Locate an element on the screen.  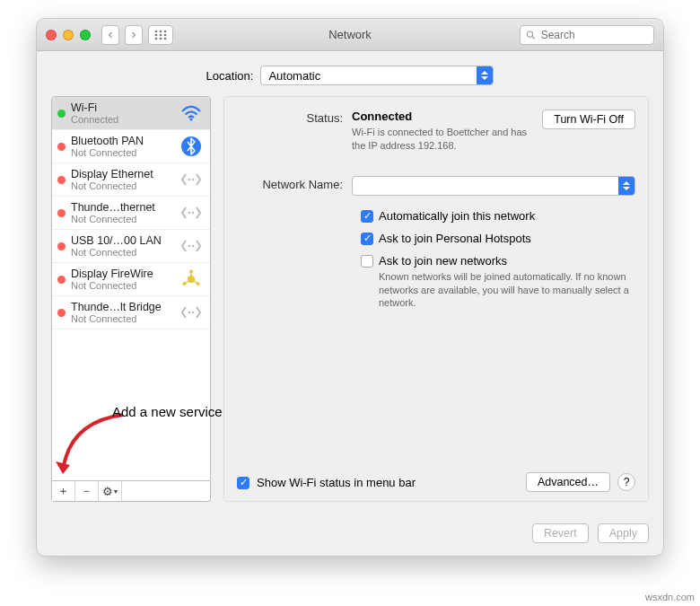
apply-button: Apply is located at coordinates (623, 533).